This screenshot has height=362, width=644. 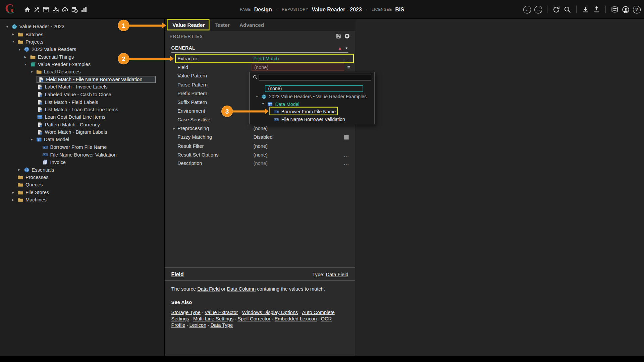 What do you see at coordinates (349, 67) in the screenshot?
I see `dropdown-menu-icon` at bounding box center [349, 67].